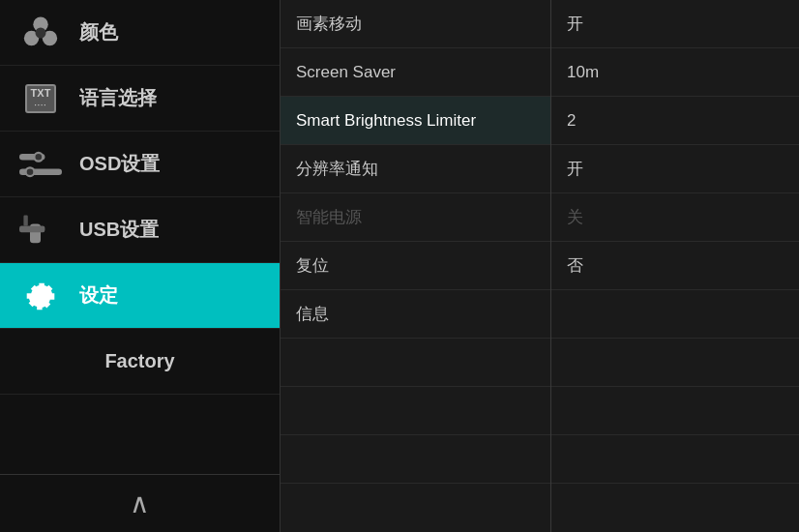  What do you see at coordinates (416, 169) in the screenshot?
I see `menu-row-resolution-notify: 分辨率通知` at bounding box center [416, 169].